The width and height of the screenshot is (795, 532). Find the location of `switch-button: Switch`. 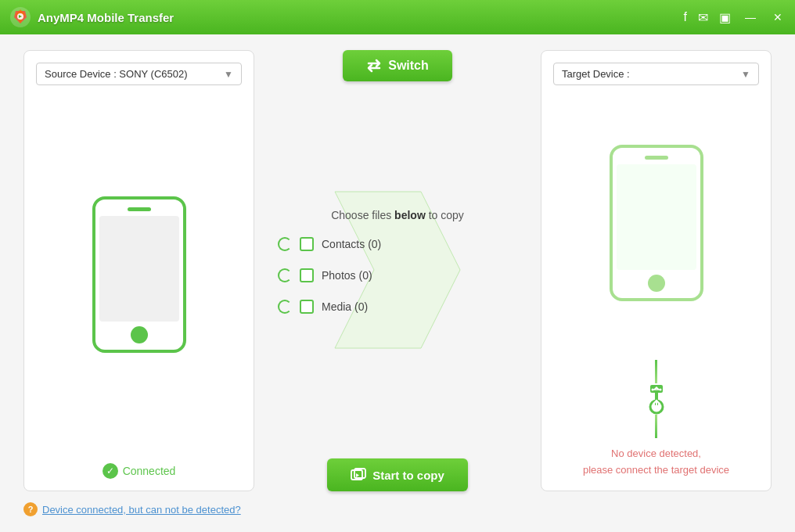

switch-button: Switch is located at coordinates (398, 66).